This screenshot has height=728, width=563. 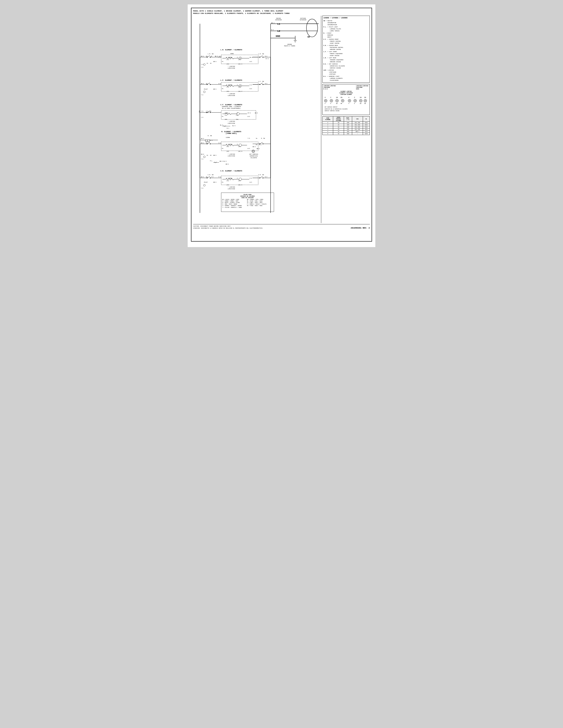 I want to click on outside-label: OUTSIDE, so click(x=303, y=19).